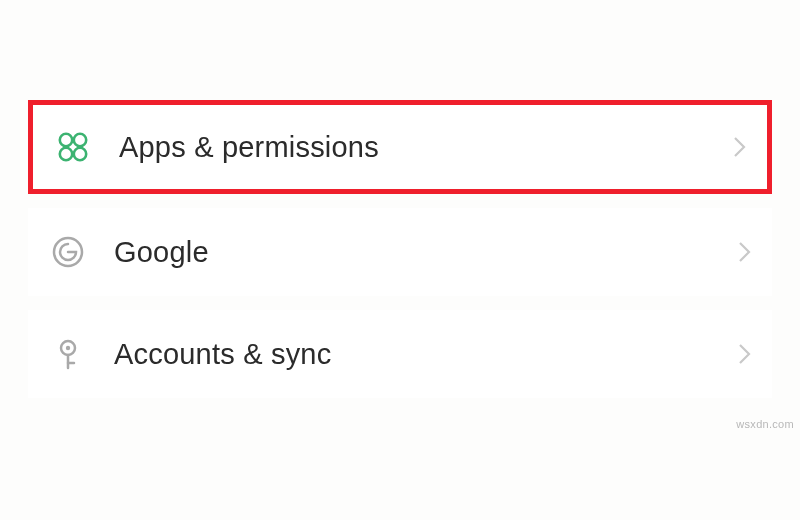 The width and height of the screenshot is (800, 520). Describe the element at coordinates (425, 354) in the screenshot. I see `settings-item-label: Accounts & sync` at that location.